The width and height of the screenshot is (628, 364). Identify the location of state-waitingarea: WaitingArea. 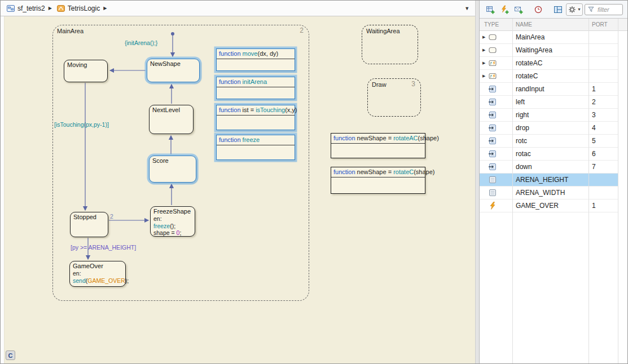
(390, 45).